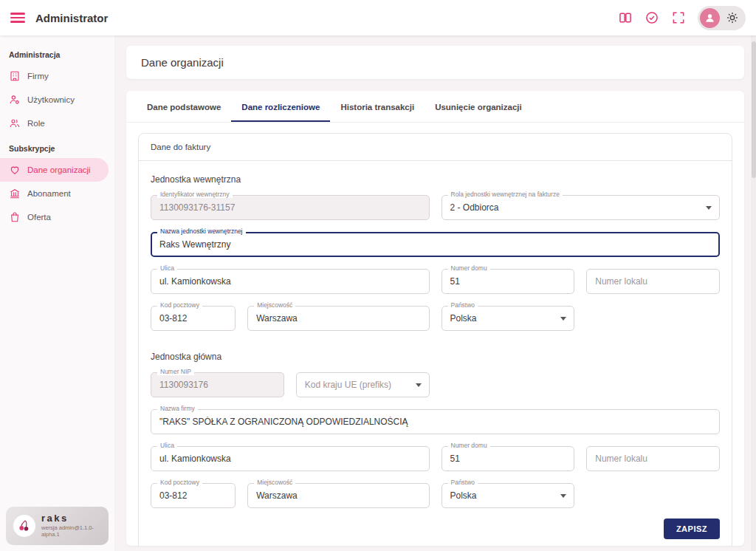  Describe the element at coordinates (732, 18) in the screenshot. I see `gear-icon` at that location.